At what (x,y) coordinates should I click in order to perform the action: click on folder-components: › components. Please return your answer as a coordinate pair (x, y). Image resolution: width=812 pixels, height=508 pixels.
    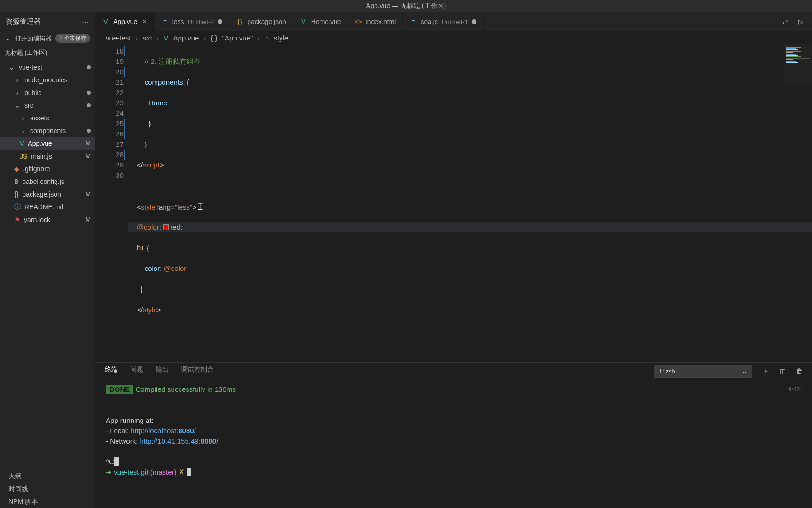
    Looking at the image, I should click on (48, 131).